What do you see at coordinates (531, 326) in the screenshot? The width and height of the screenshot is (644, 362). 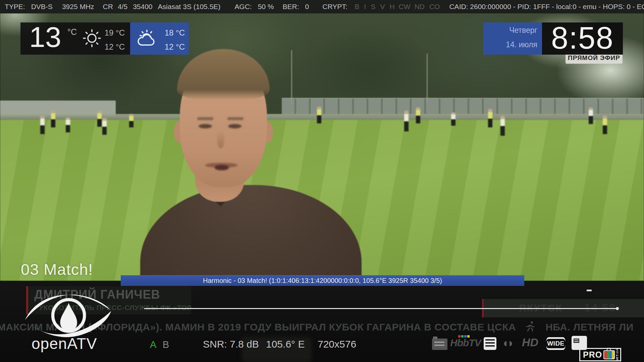 I see `runner-icon` at bounding box center [531, 326].